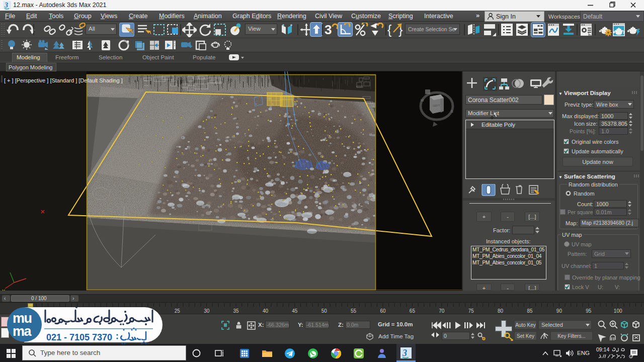 This screenshot has height=362, width=644. Describe the element at coordinates (325, 311) in the screenshot. I see `svg-text: 50` at that location.